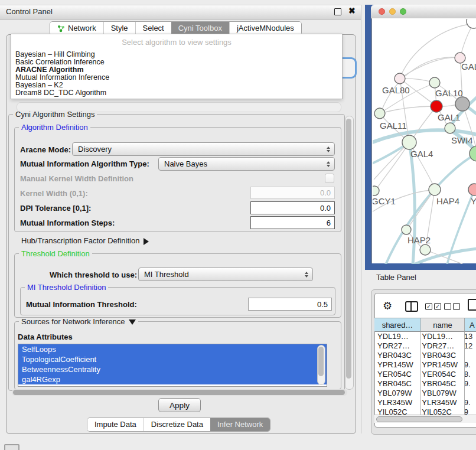 Image resolution: width=476 pixels, height=450 pixels. I want to click on column-header-partial: A, so click(470, 325).